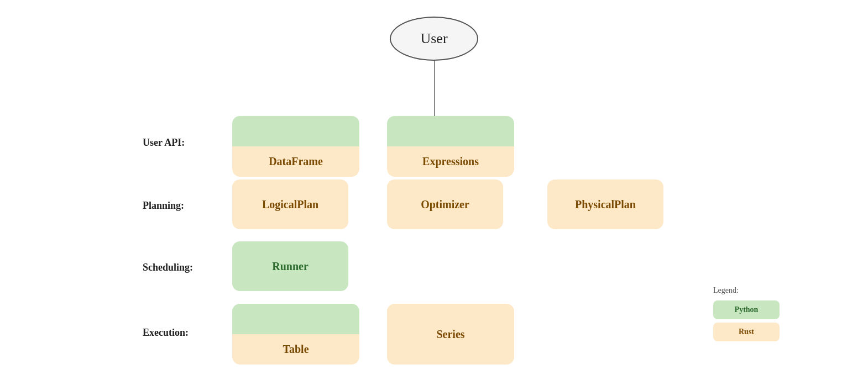 This screenshot has height=380, width=868. I want to click on legend-title: Legend:, so click(746, 291).